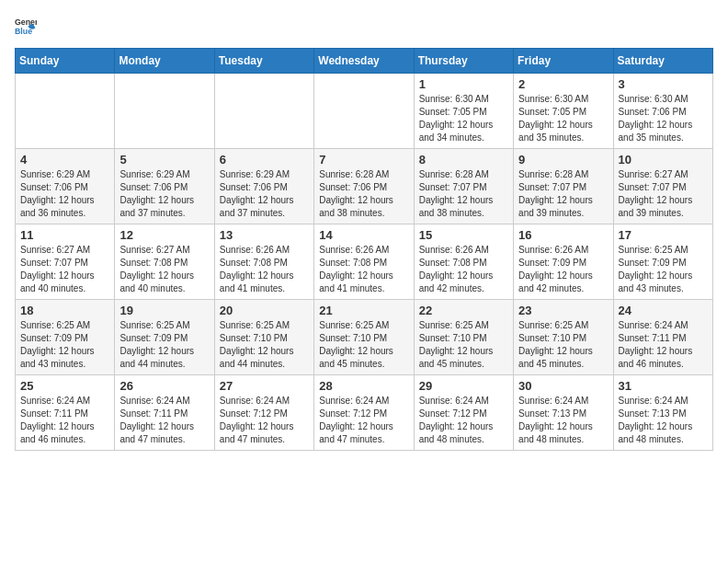 This screenshot has width=728, height=563. What do you see at coordinates (265, 236) in the screenshot?
I see `day-number: 13` at bounding box center [265, 236].